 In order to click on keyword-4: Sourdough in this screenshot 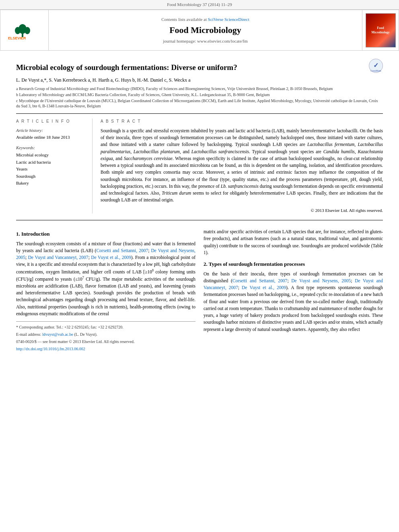, I will do `click(51, 177)`.